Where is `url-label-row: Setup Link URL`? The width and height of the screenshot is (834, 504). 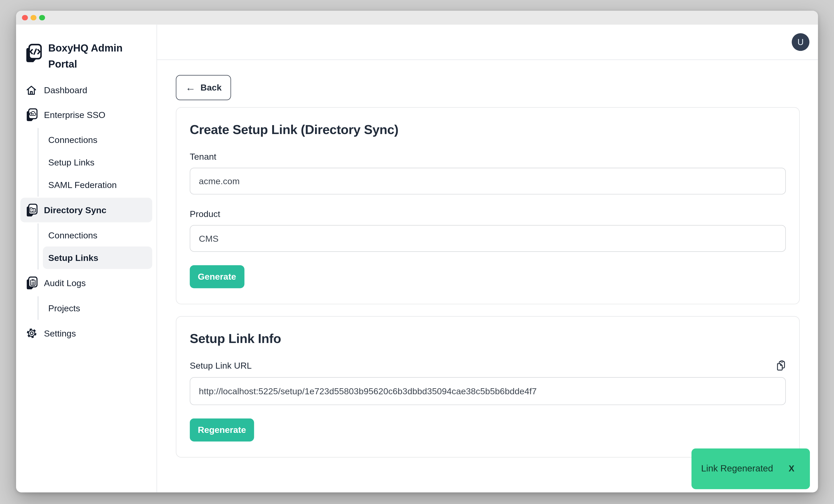
url-label-row: Setup Link URL is located at coordinates (488, 365).